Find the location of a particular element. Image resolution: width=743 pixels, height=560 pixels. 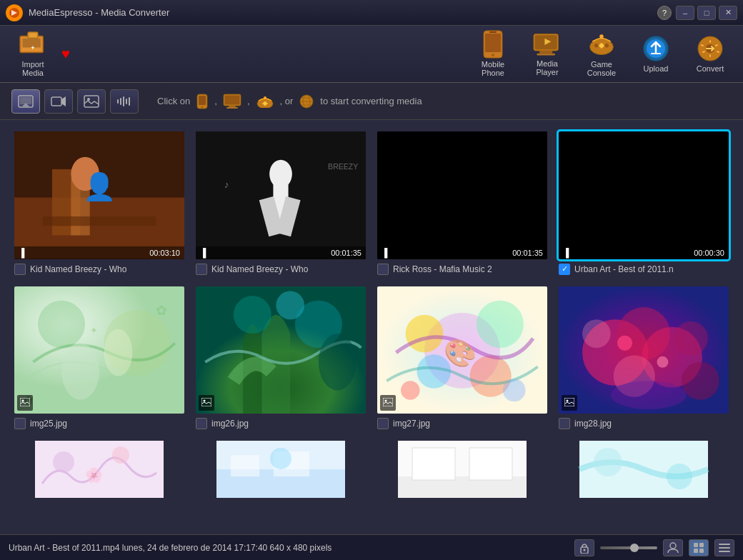

thumbnail-v1: 👤 ▐ 00:03:10 is located at coordinates (99, 196).